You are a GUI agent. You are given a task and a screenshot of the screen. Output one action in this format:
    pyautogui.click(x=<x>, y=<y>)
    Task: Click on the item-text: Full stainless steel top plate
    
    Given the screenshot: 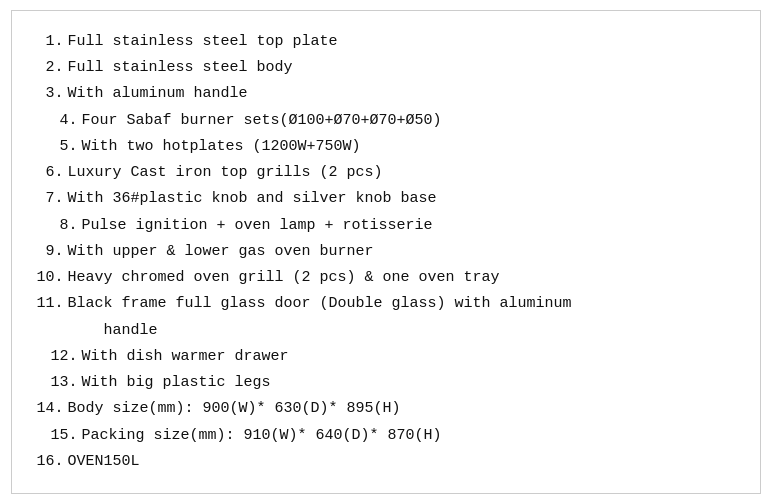 What is the action you would take?
    pyautogui.click(x=402, y=42)
    